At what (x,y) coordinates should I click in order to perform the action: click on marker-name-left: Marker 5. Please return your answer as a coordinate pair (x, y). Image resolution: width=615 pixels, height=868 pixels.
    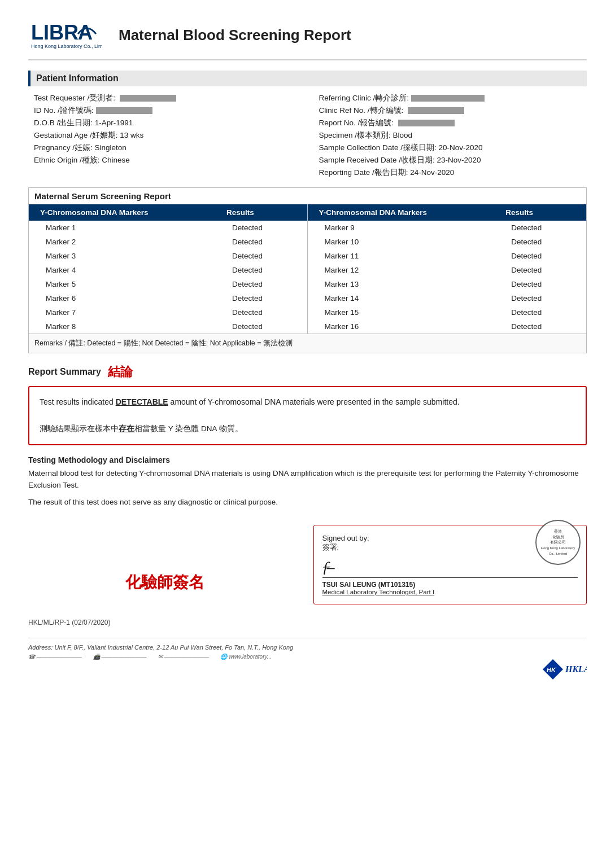
    Looking at the image, I should click on (122, 284).